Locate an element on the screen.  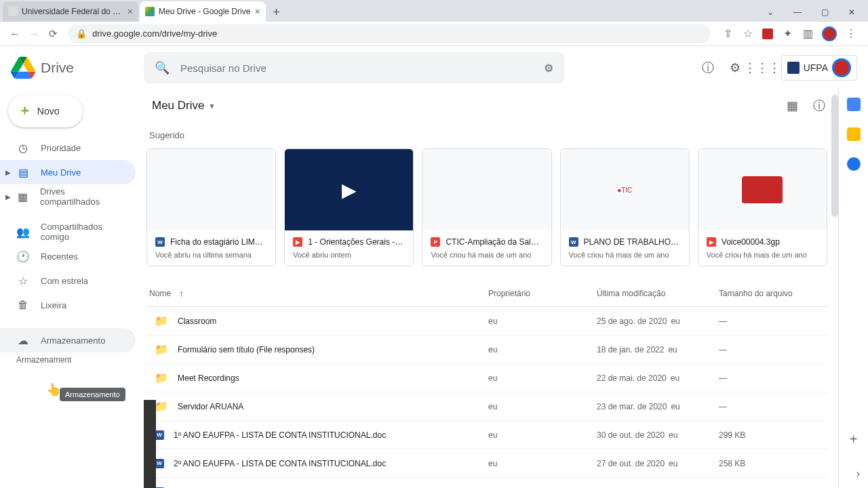
suggested-card: P CTIC-Ampliação da Sala de... Você crio… is located at coordinates (487, 207).